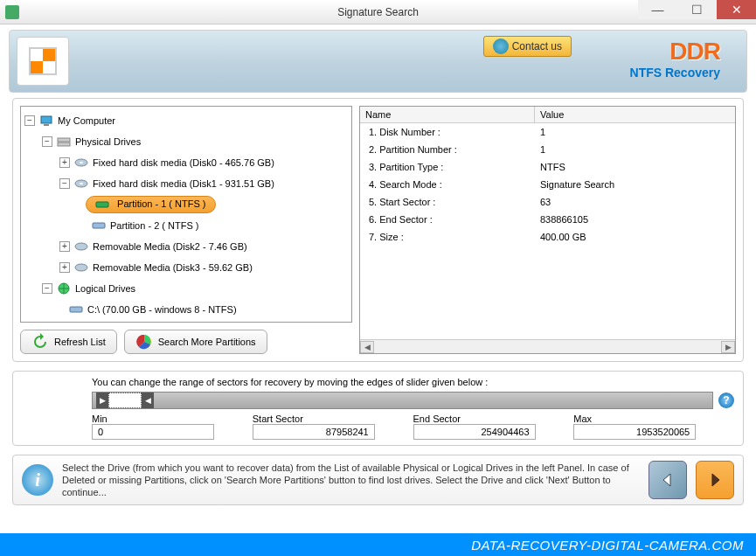 The height and width of the screenshot is (556, 756). Describe the element at coordinates (64, 288) in the screenshot. I see `globe-icon` at that location.